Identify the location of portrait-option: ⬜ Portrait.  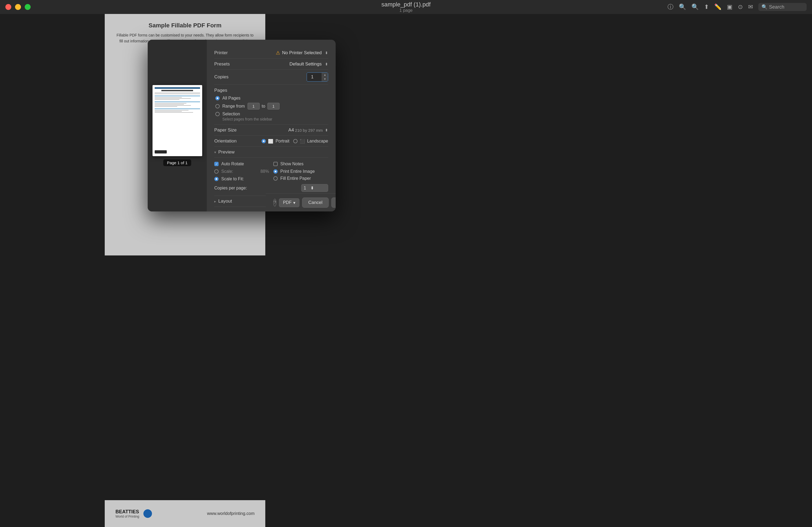
(276, 141).